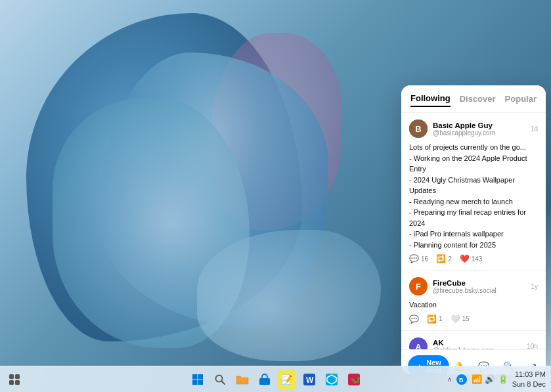 The image size is (551, 392). Describe the element at coordinates (496, 380) in the screenshot. I see `taskbar-right: ∧ B 📶 🔊 🔋 11:03 PM Sun 8 Dec` at that location.